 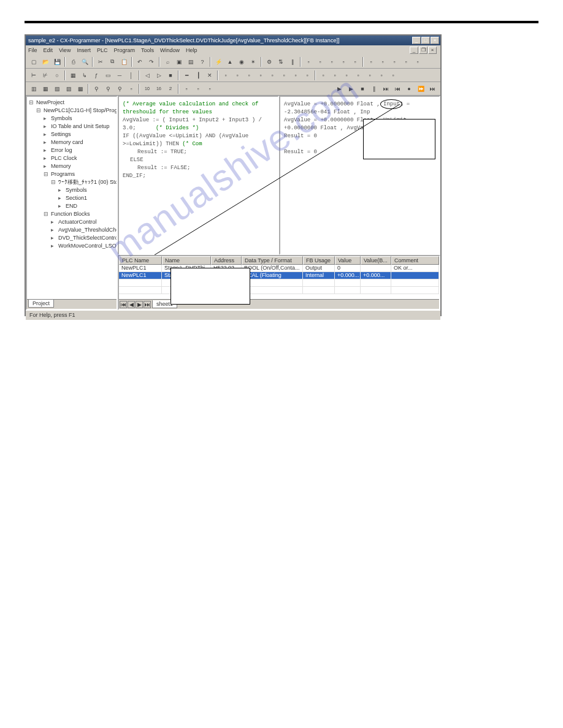 I want to click on contact-closed-icon: ⊬, so click(x=45, y=75).